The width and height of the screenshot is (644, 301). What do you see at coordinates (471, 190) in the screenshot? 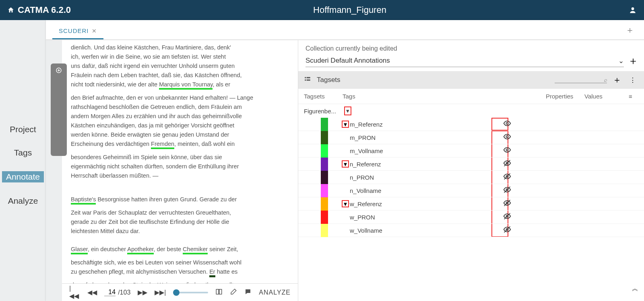
I see `tag-row: n_Vollname` at bounding box center [471, 190].